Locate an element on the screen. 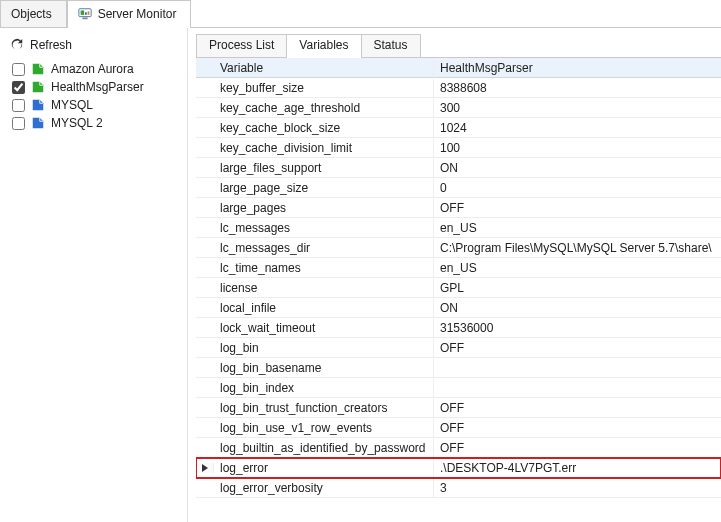 This screenshot has height=522, width=721. subtab-process-list: Process List is located at coordinates (242, 46).